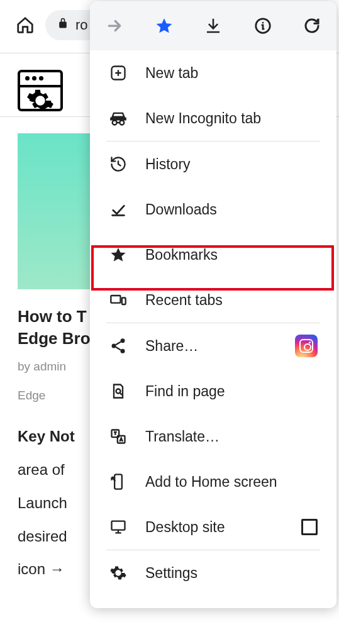  I want to click on menu-add-home: Add to Home screen, so click(213, 482).